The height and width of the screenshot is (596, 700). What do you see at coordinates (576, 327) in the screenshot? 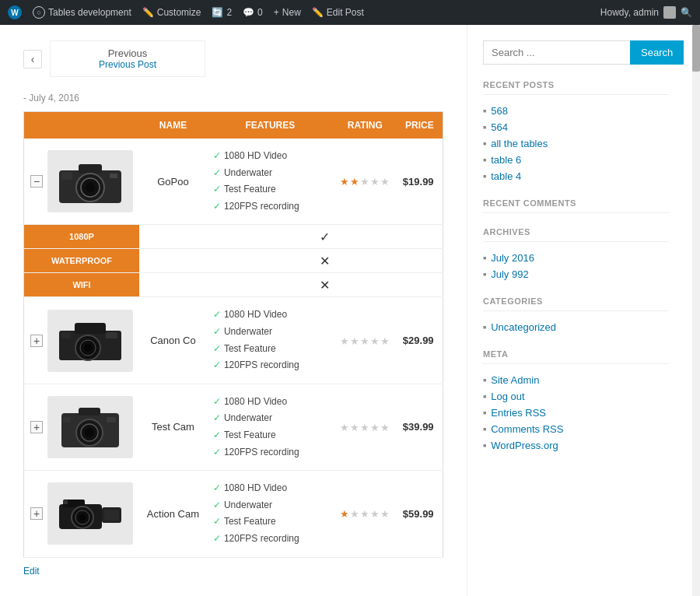
I see `categories-list: Uncategorized` at bounding box center [576, 327].